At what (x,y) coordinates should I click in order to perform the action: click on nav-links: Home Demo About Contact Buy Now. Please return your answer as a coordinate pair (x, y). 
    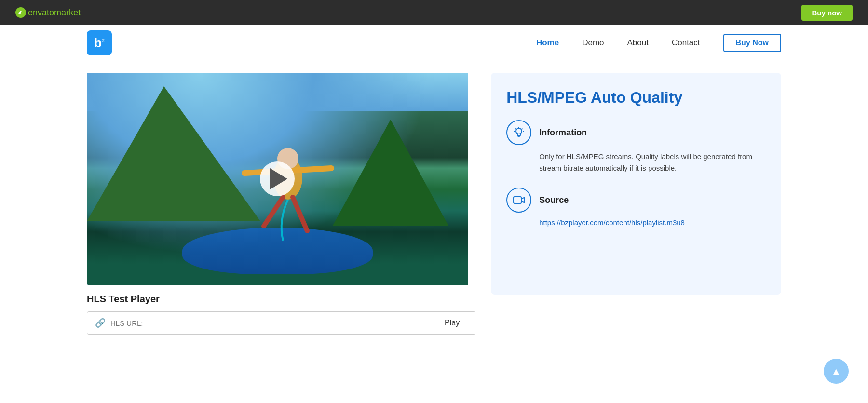
    Looking at the image, I should click on (659, 43).